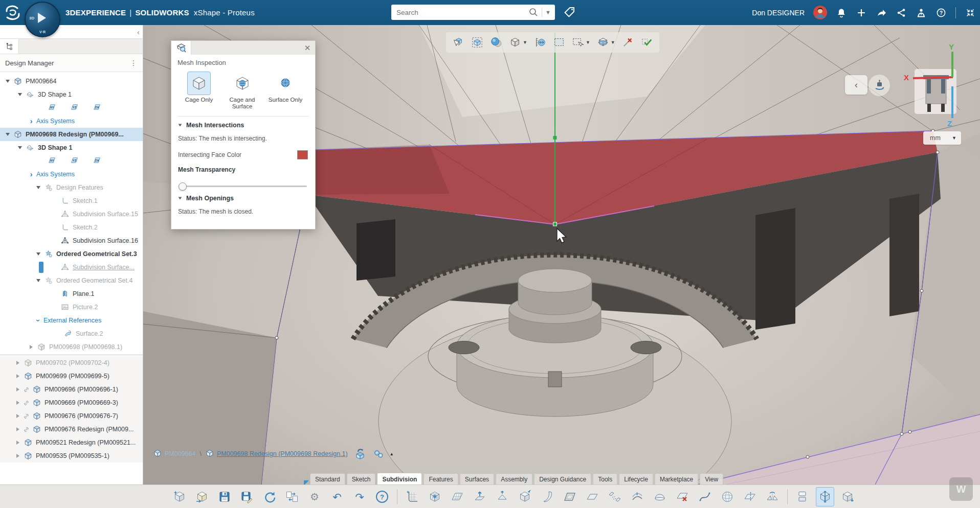 Image resolution: width=980 pixels, height=508 pixels. Describe the element at coordinates (750, 497) in the screenshot. I see `split-face-button` at that location.